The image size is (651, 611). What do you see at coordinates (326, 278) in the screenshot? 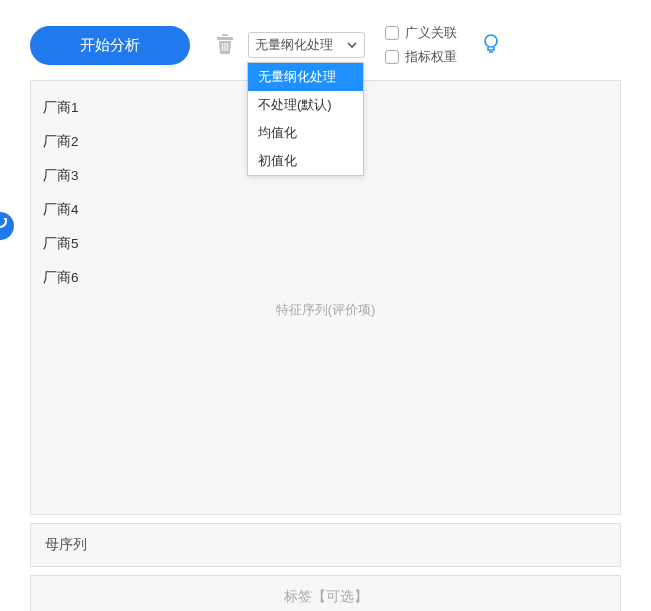
I see `list-item: 厂商6` at bounding box center [326, 278].